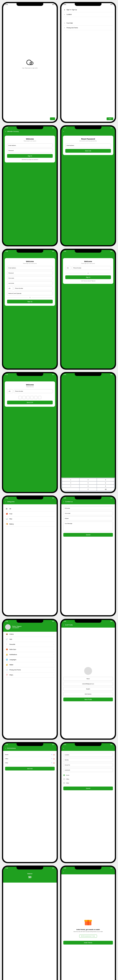 The height and width of the screenshot is (980, 118). What do you see at coordinates (88, 485) in the screenshot?
I see `numeric-keyboard: 123 456 789 0⌫` at bounding box center [88, 485].